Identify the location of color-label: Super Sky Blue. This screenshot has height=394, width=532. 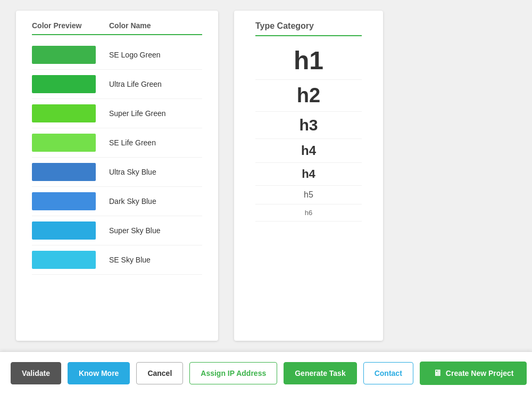
(135, 231).